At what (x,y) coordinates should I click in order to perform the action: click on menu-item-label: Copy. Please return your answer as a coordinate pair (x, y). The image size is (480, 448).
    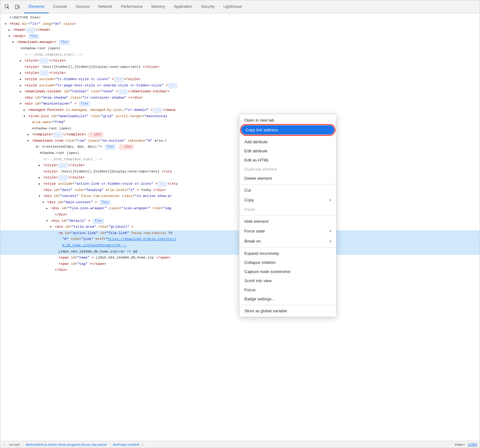
    Looking at the image, I should click on (249, 200).